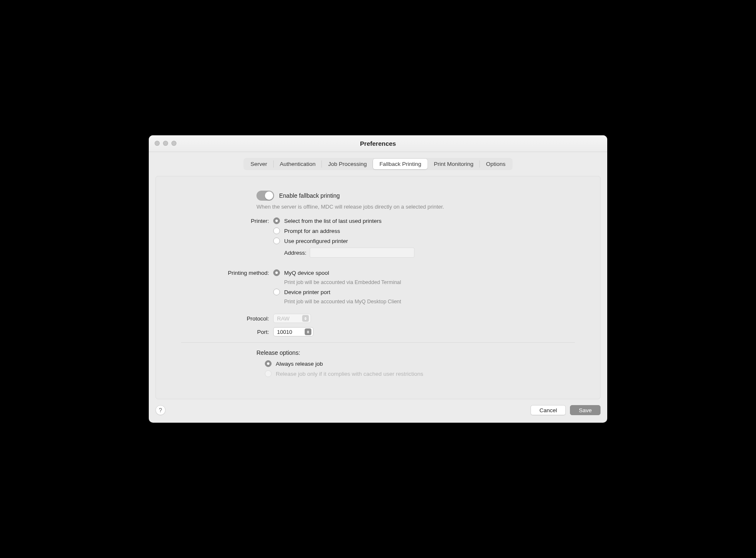 The image size is (756, 558). Describe the element at coordinates (585, 410) in the screenshot. I see `save-button: Save` at that location.